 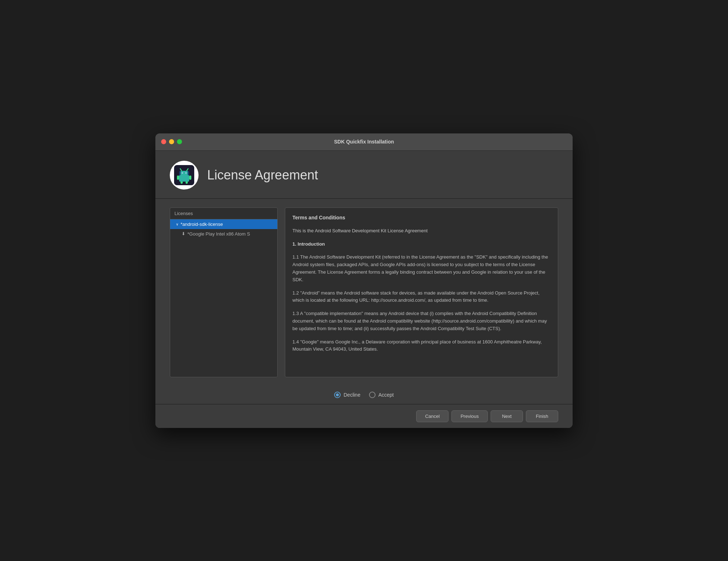 What do you see at coordinates (422, 297) in the screenshot?
I see `terms-section-1-2: 1.2 "Android" means the Android software…` at bounding box center [422, 297].